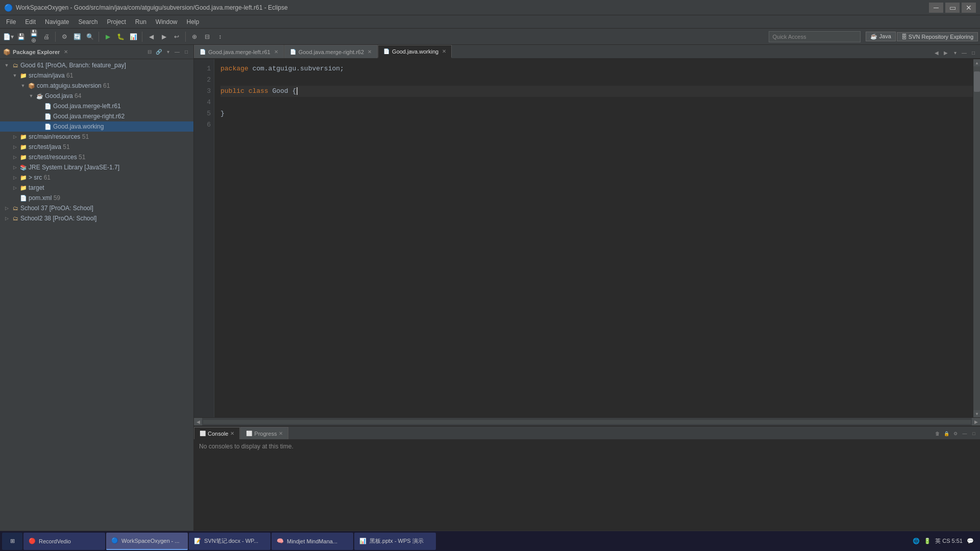 This screenshot has width=980, height=551. What do you see at coordinates (147, 541) in the screenshot?
I see `taskbar-workspaceoxygen: 🔵 WorkSpaceOxygen - ...` at bounding box center [147, 541].